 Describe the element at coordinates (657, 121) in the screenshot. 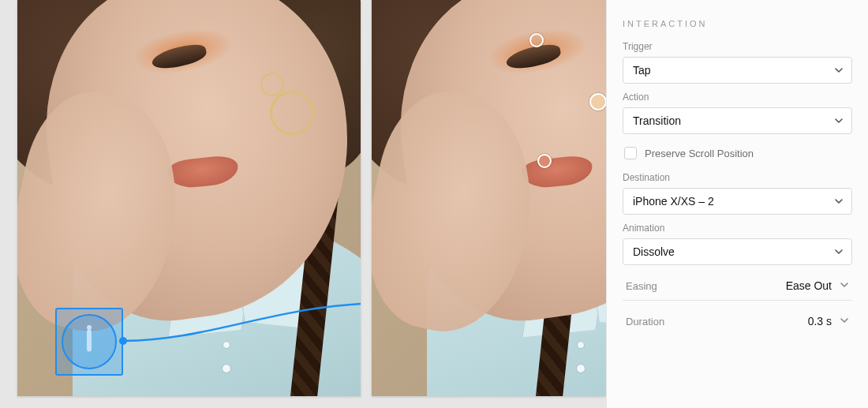

I see `action-value: Transition` at that location.